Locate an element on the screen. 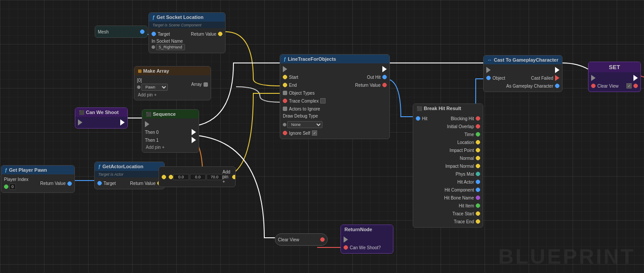 The width and height of the screenshot is (644, 273). node-title: ReturnNode is located at coordinates (359, 229).